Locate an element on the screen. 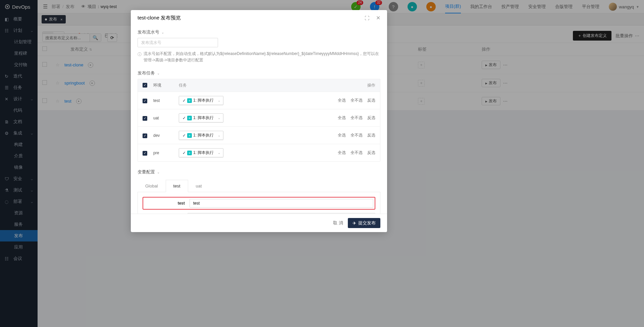  task-table: ✓ 环境 任务 操作 ✓ test ✓ ≡ 1: 脚本执行 ⌄ 全选 全不选 反… is located at coordinates (259, 120).